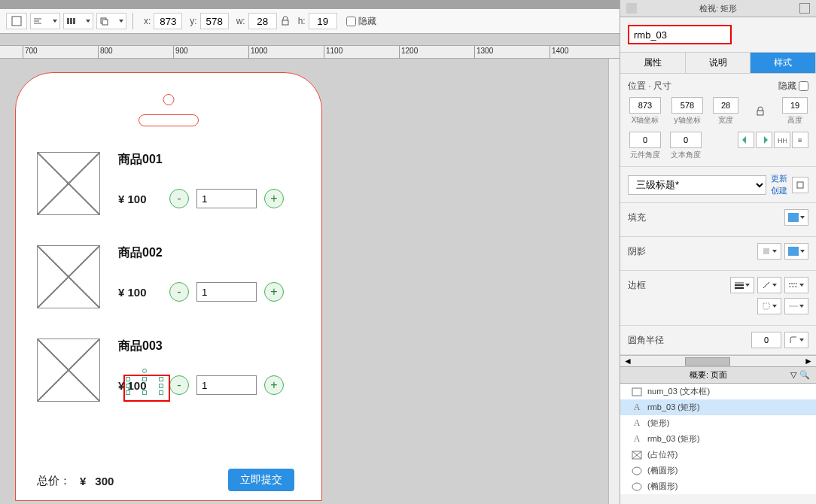  Describe the element at coordinates (697, 185) in the screenshot. I see `text-style-select: 三级标题*` at that location.